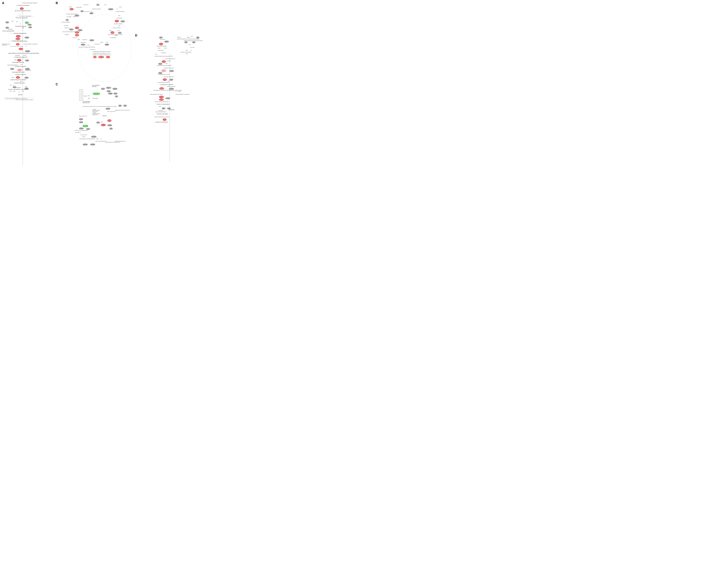  I want to click on pyruvate-dikinase-label: pyruvate, water dikinase, so click(14, 89).